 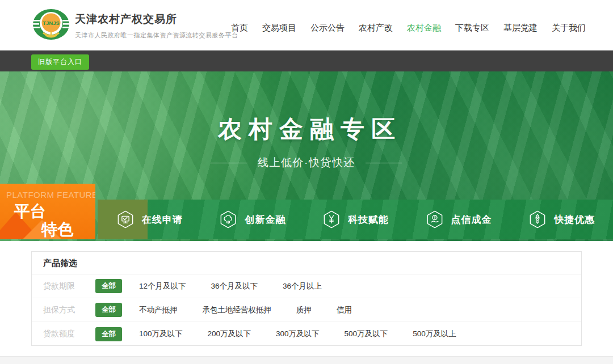 What do you see at coordinates (306, 310) in the screenshot?
I see `filter-row-1: 担保方式全部不动产抵押承包土地经营权抵押质押信用` at bounding box center [306, 310].